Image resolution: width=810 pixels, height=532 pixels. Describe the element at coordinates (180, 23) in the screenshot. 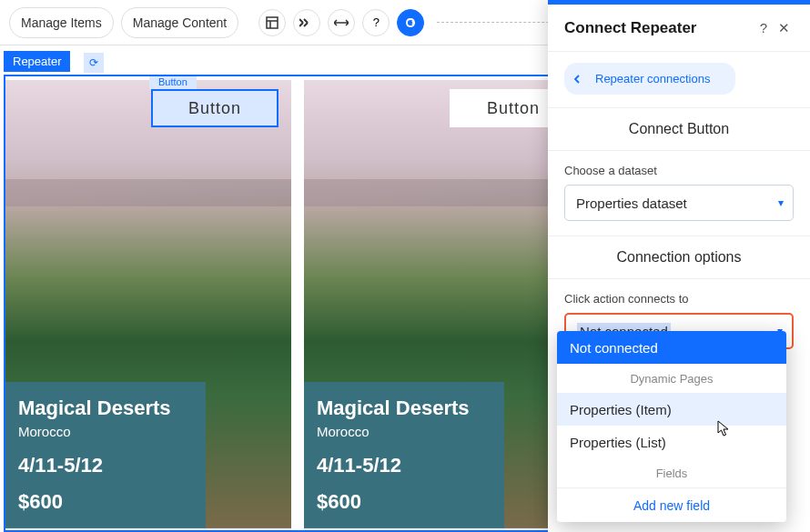

I see `manage-content-button: Manage Content` at that location.